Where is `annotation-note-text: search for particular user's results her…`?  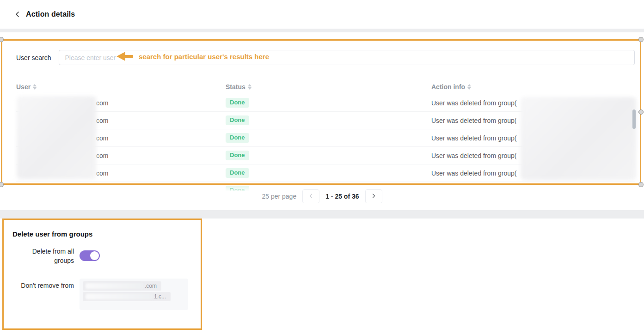 annotation-note-text: search for particular user's results her… is located at coordinates (204, 56).